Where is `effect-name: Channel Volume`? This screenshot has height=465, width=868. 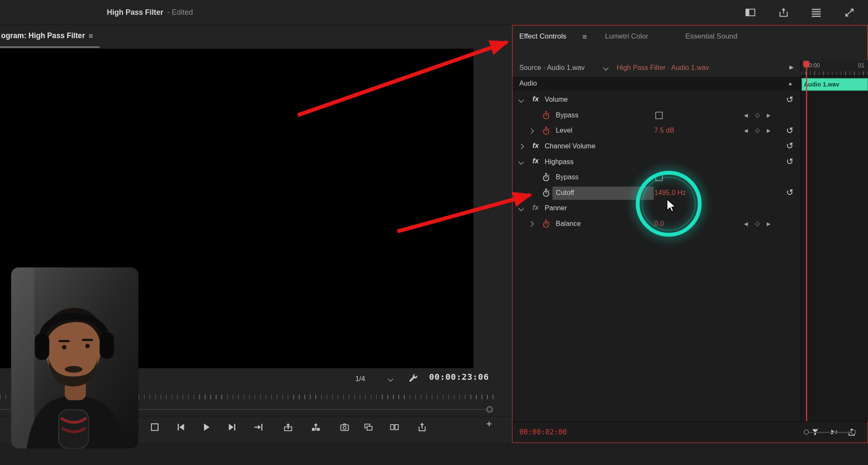
effect-name: Channel Volume is located at coordinates (570, 146).